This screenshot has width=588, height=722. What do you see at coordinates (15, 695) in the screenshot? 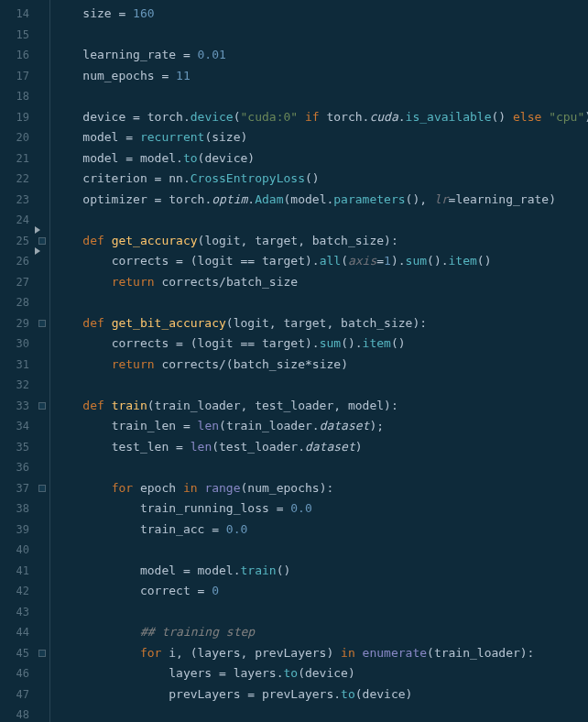
I see `line-number: 47` at bounding box center [15, 695].